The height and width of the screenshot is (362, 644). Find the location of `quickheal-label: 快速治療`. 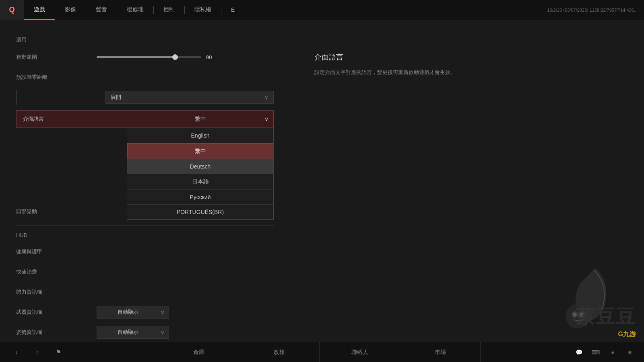

quickheal-label: 快速治療 is located at coordinates (56, 272).